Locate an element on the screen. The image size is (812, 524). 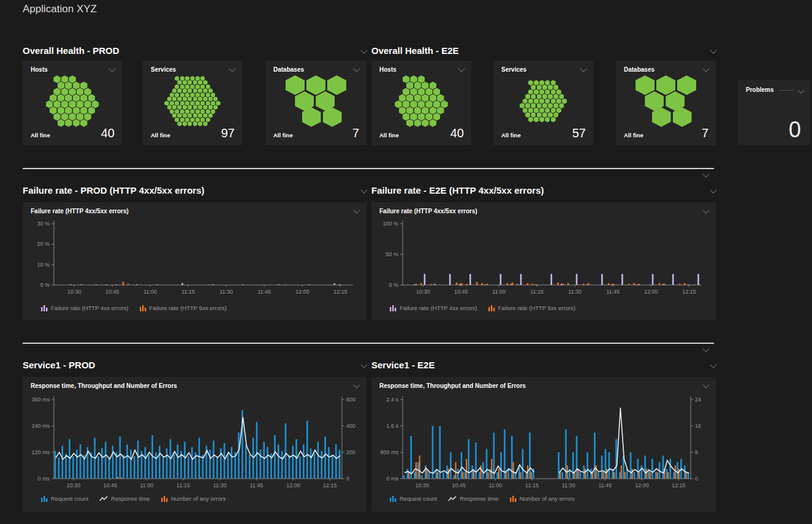
tile-problems: Problems 0 is located at coordinates (774, 113).